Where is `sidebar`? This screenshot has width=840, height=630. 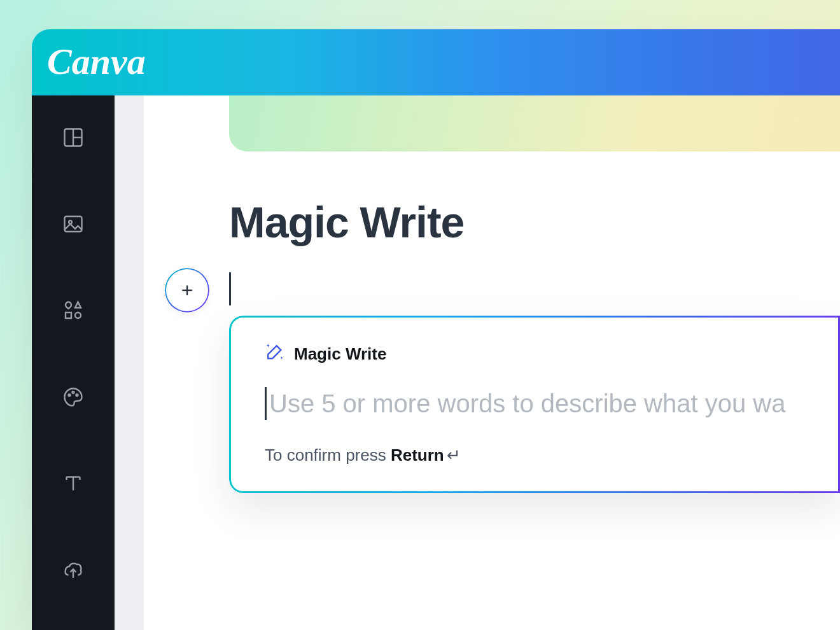
sidebar is located at coordinates (73, 363).